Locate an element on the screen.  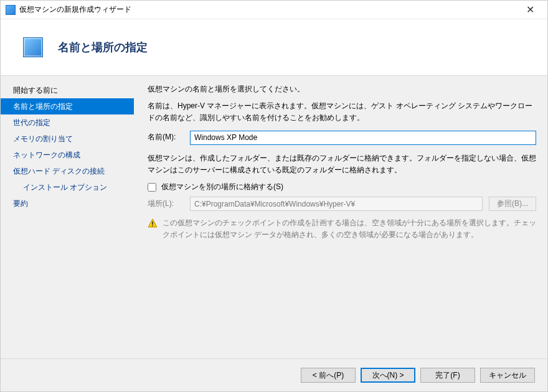
window-title: 仮想マシンの新規作成ウィザード is located at coordinates (268, 10).